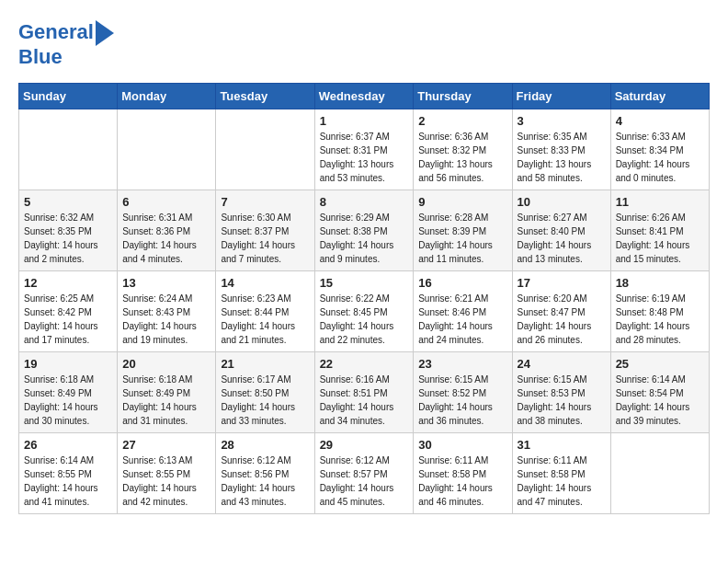 This screenshot has width=728, height=563. What do you see at coordinates (167, 312) in the screenshot?
I see `calendar-cell: 13Sunrise: 6:24 AM Sunset: 8:43 PM Dayli…` at bounding box center [167, 312].